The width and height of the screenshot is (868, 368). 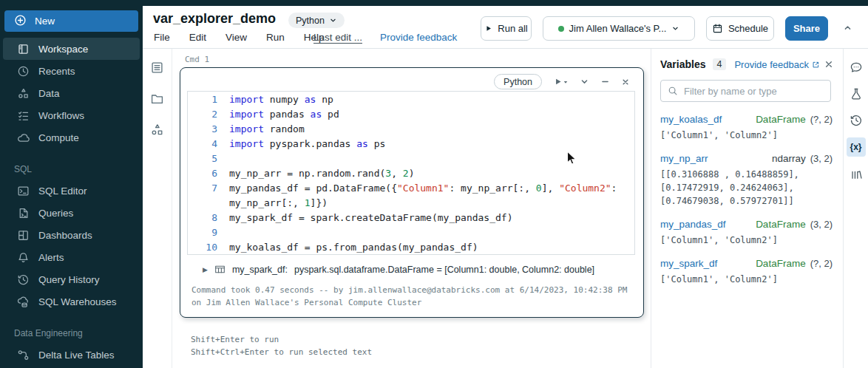 What do you see at coordinates (162, 37) in the screenshot?
I see `menu-file: File` at bounding box center [162, 37].